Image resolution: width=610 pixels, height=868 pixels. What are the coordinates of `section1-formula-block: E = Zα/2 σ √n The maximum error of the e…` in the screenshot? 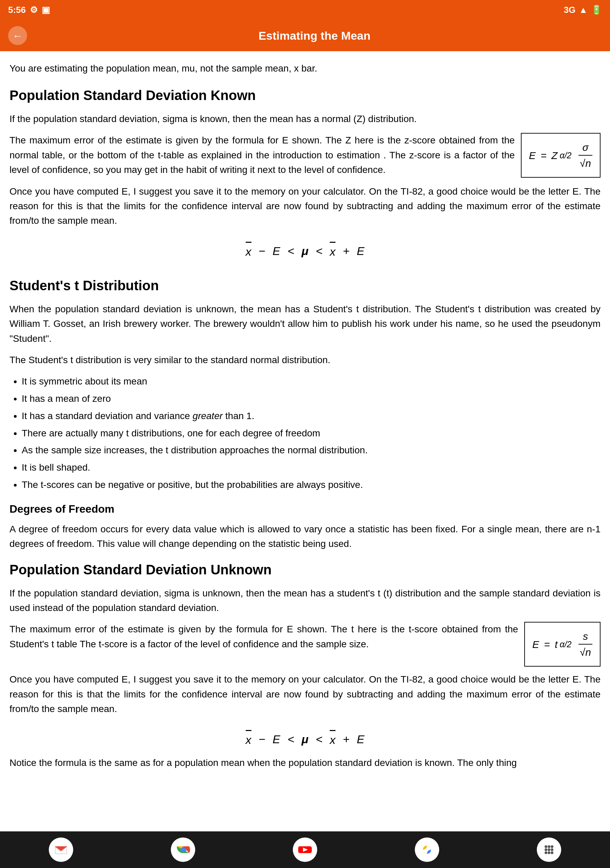 It's located at (305, 158).